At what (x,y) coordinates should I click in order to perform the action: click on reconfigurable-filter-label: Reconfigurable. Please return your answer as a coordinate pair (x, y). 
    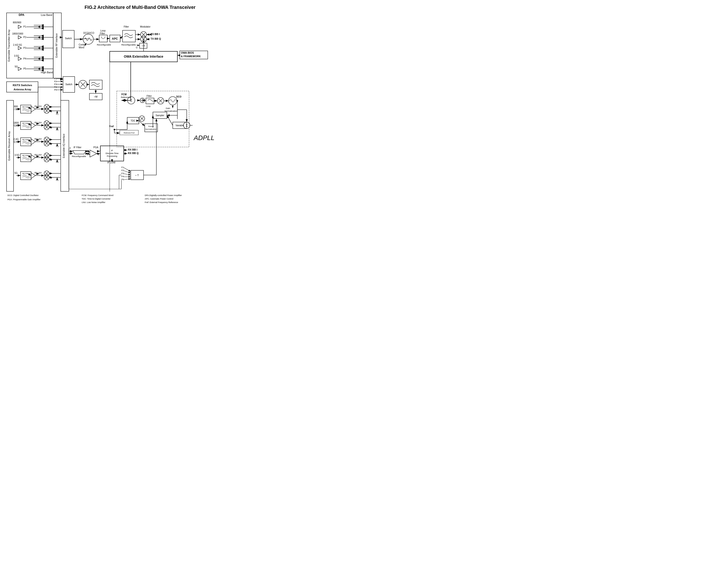
    Looking at the image, I should click on (129, 45).